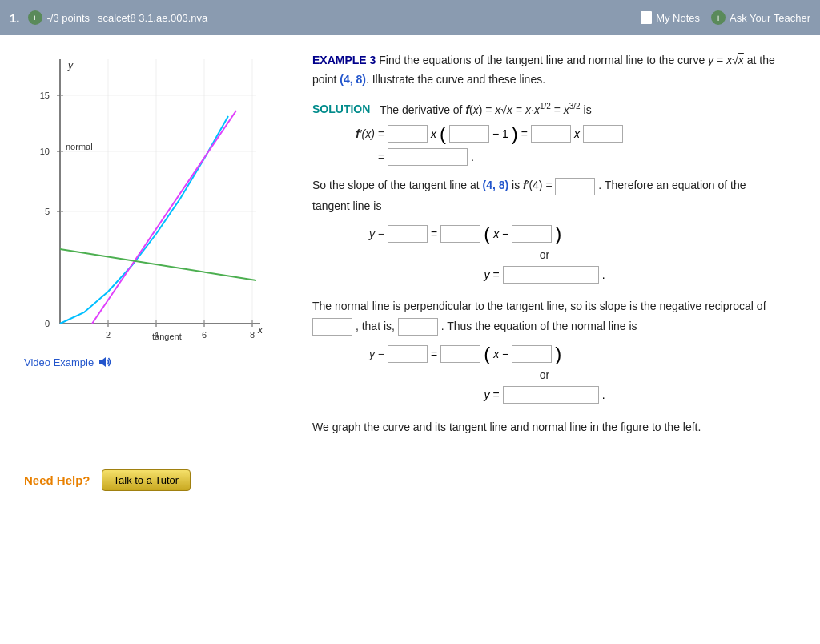  What do you see at coordinates (545, 195) in the screenshot?
I see `slope-text: So the slope of the tangent line at (4, …` at bounding box center [545, 195].